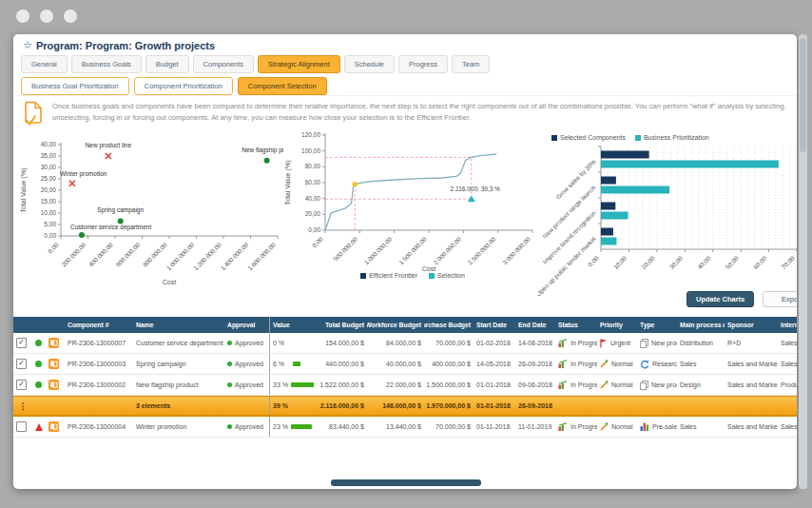 This screenshot has height=508, width=812. Describe the element at coordinates (262, 150) in the screenshot. I see `svg-text: New flagship pr` at that location.